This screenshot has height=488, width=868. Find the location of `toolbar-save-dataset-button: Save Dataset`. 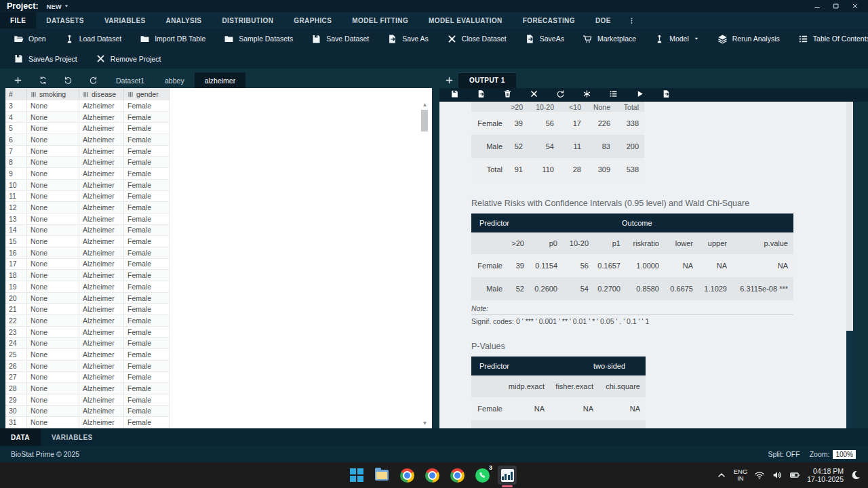

toolbar-save-dataset-button: Save Dataset is located at coordinates (340, 39).